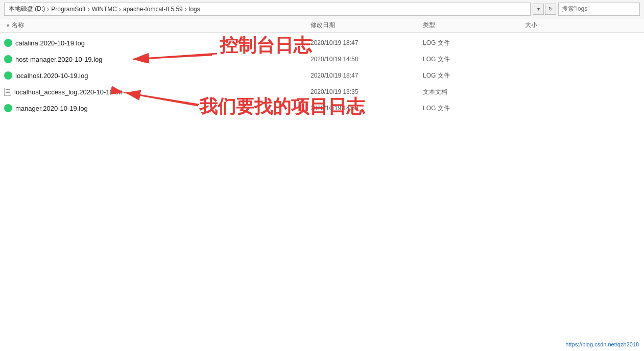  I want to click on txt-icon, so click(8, 92).